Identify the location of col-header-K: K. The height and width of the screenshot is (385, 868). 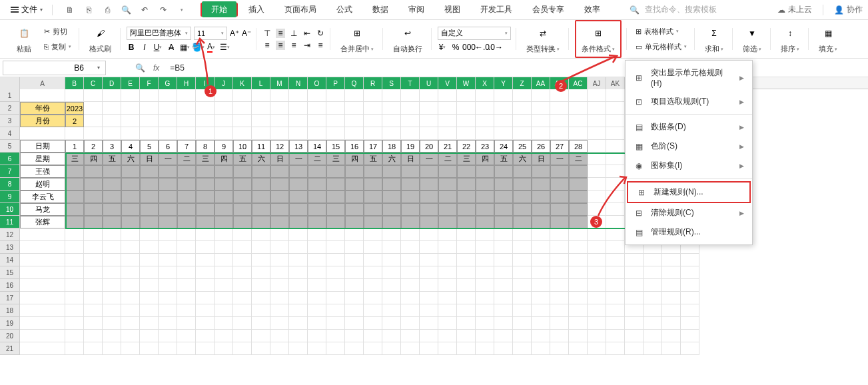
(242, 83).